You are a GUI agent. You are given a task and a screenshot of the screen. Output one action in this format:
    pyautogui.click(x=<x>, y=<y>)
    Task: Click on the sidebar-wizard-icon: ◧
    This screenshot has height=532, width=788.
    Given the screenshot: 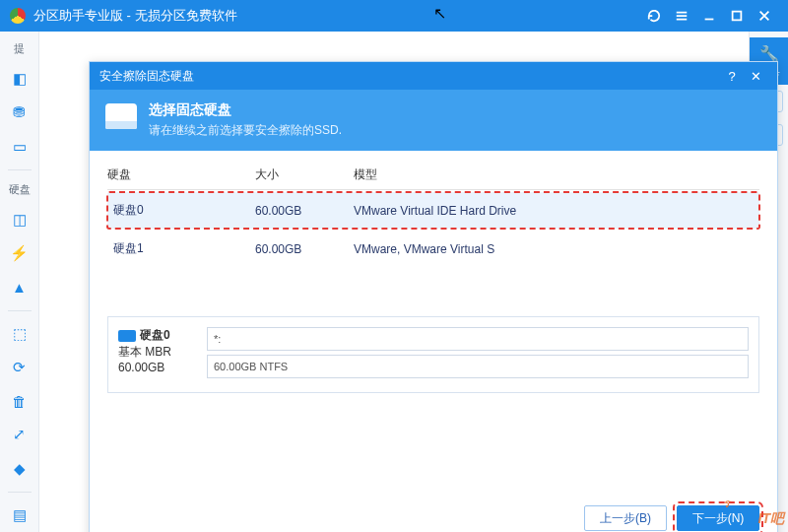 What is the action you would take?
    pyautogui.click(x=20, y=79)
    